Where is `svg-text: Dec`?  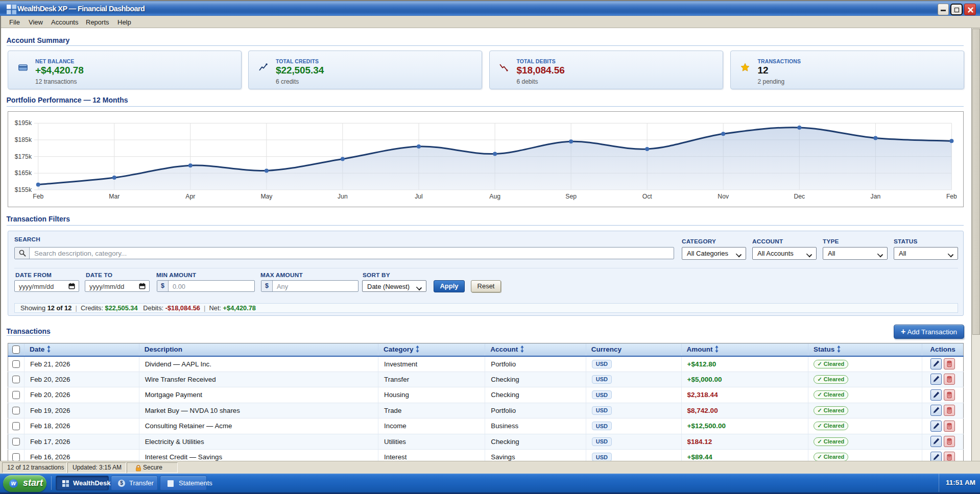
svg-text: Dec is located at coordinates (799, 196).